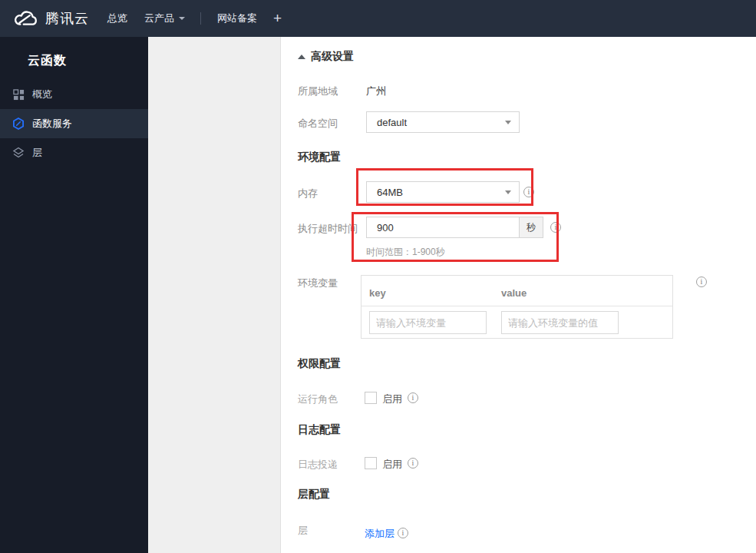 This screenshot has height=553, width=756. What do you see at coordinates (278, 18) in the screenshot?
I see `plus-icon: +` at bounding box center [278, 18].